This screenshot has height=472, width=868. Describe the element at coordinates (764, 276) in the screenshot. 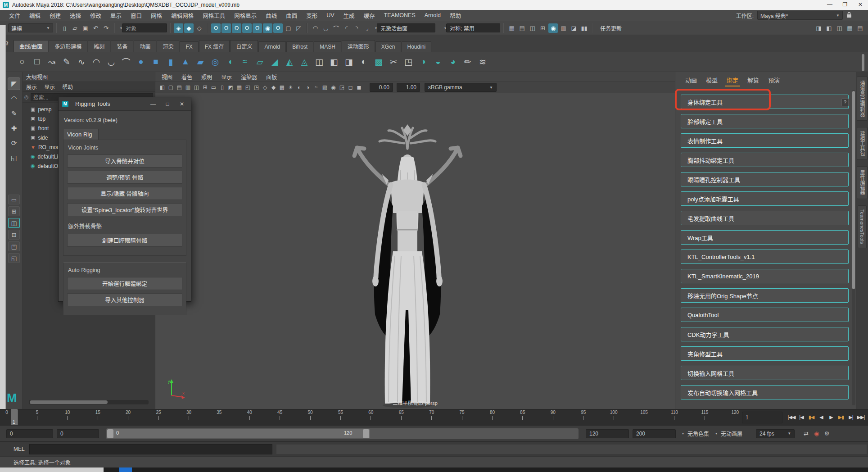

I see `ktl-smart-kinematic-button: KTL_SmartKinematic_2019` at that location.